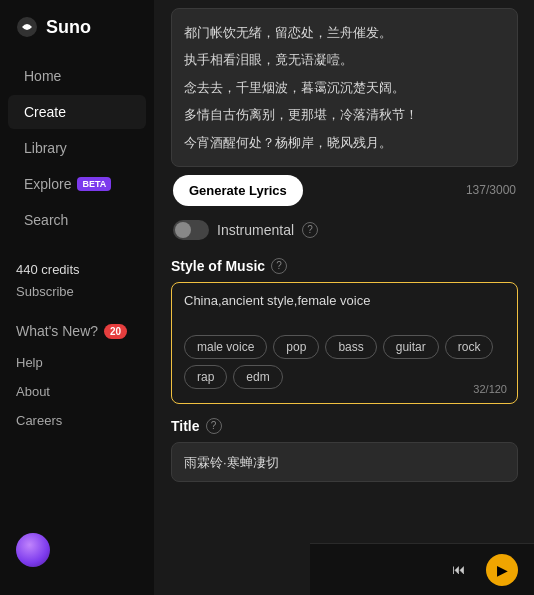 The width and height of the screenshot is (534, 595). What do you see at coordinates (470, 347) in the screenshot?
I see `tag-rock: rock` at bounding box center [470, 347].